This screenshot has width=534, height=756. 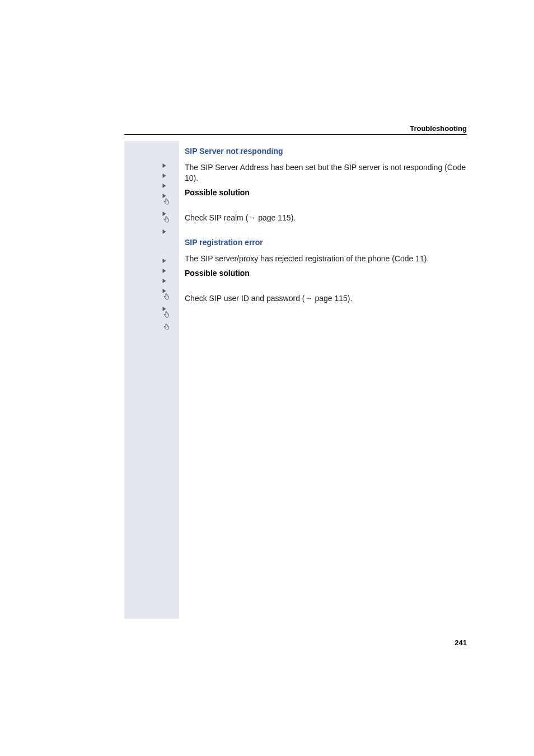 I want to click on header-rule, so click(x=296, y=134).